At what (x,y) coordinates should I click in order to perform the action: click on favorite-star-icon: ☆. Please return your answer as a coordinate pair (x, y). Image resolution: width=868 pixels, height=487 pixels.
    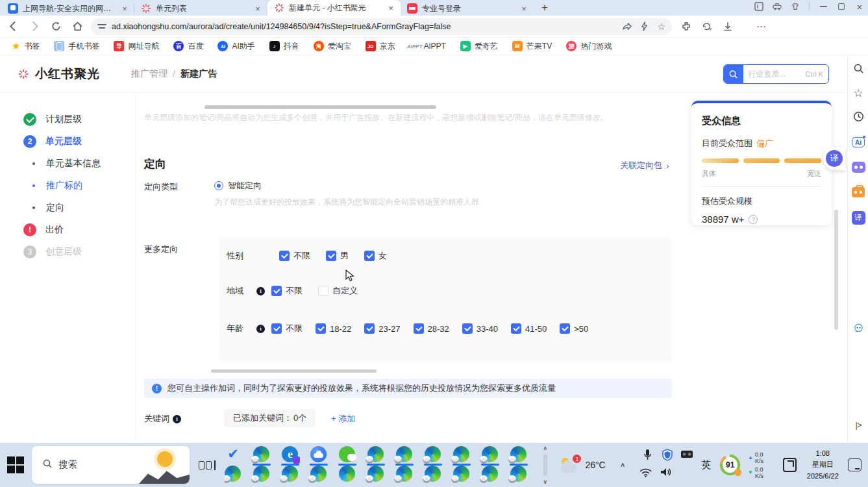
    Looking at the image, I should click on (661, 27).